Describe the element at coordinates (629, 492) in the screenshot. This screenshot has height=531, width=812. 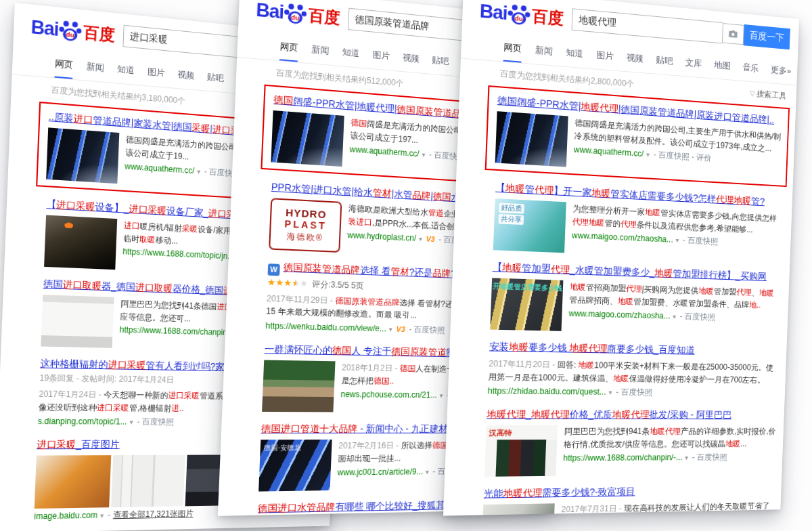
I see `result-title-link: 光能地暖代理需要多少钱?-致富项目` at that location.